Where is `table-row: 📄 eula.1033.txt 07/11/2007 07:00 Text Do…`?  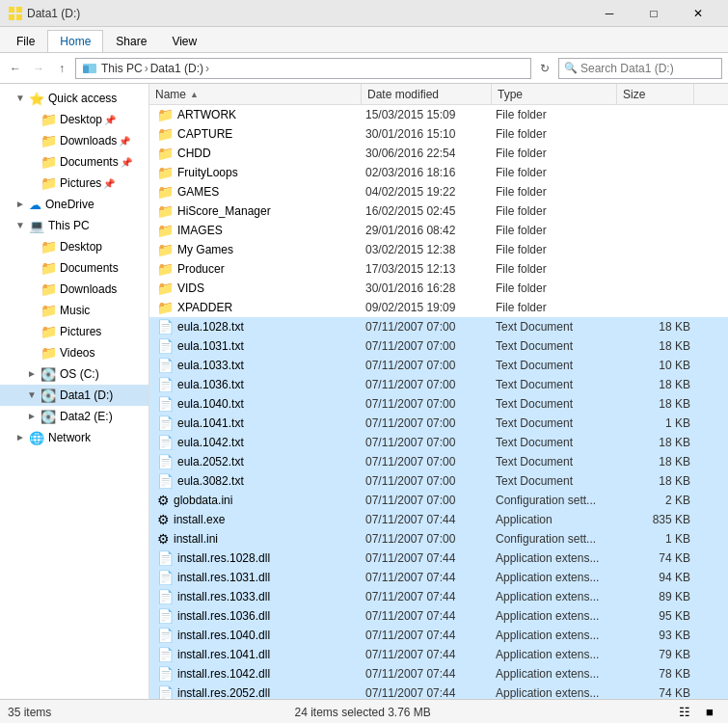 table-row: 📄 eula.1033.txt 07/11/2007 07:00 Text Do… is located at coordinates (439, 365).